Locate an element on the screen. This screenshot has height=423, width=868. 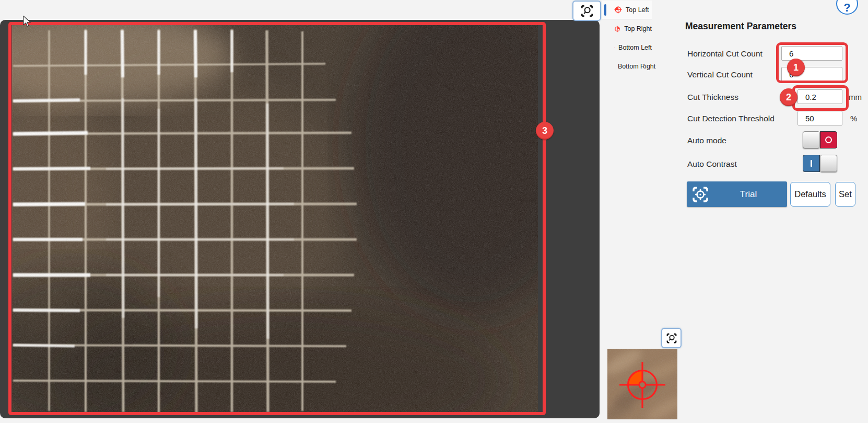
label-horizontal-cut-count: Horizontal Cut Count is located at coordinates (725, 54).